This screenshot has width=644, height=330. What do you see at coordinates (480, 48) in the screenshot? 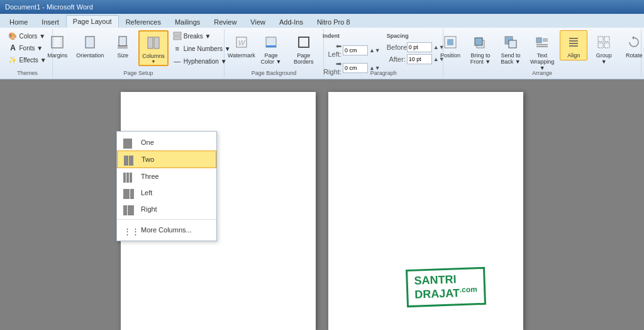
I see `bring-to-front-btn: Bring to Front ▼` at bounding box center [480, 48].